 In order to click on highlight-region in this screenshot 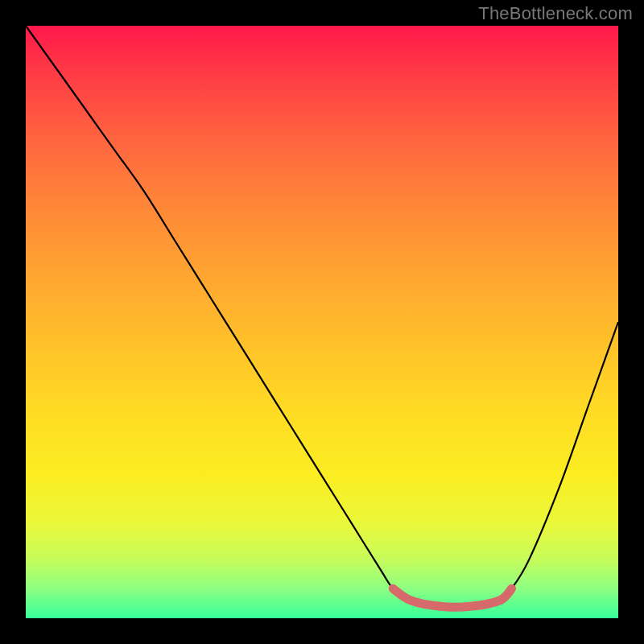, I will do `click(452, 597)`.